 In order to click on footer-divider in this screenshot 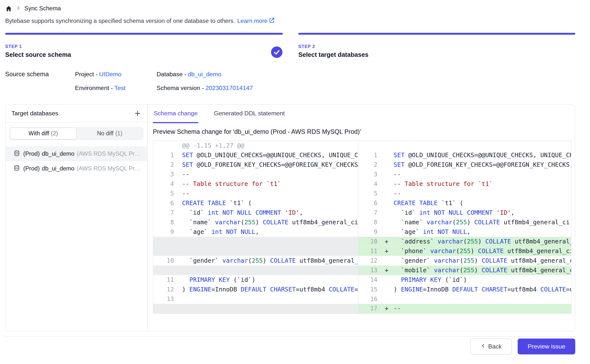, I will do `click(290, 336)`.